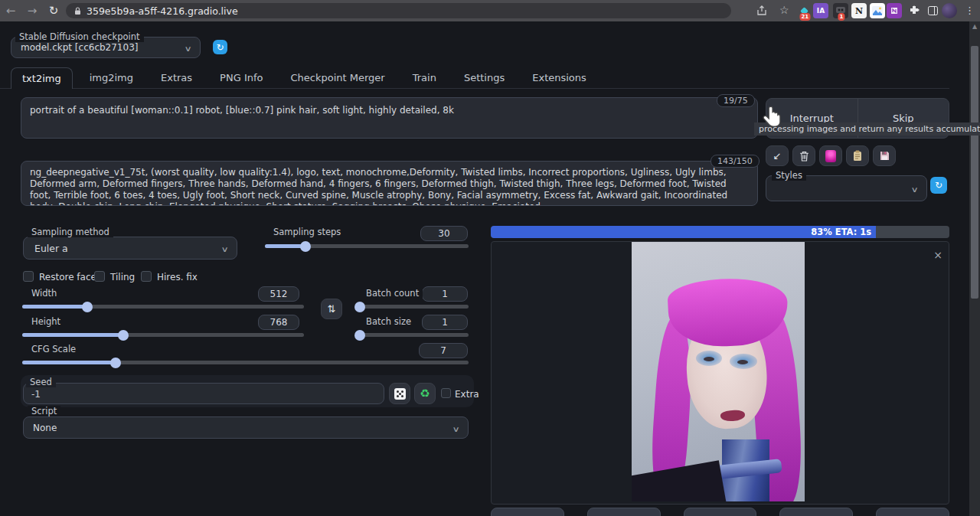  Describe the element at coordinates (337, 78) in the screenshot. I see `tab-checkpoint-merger: Checkpoint Merger` at that location.